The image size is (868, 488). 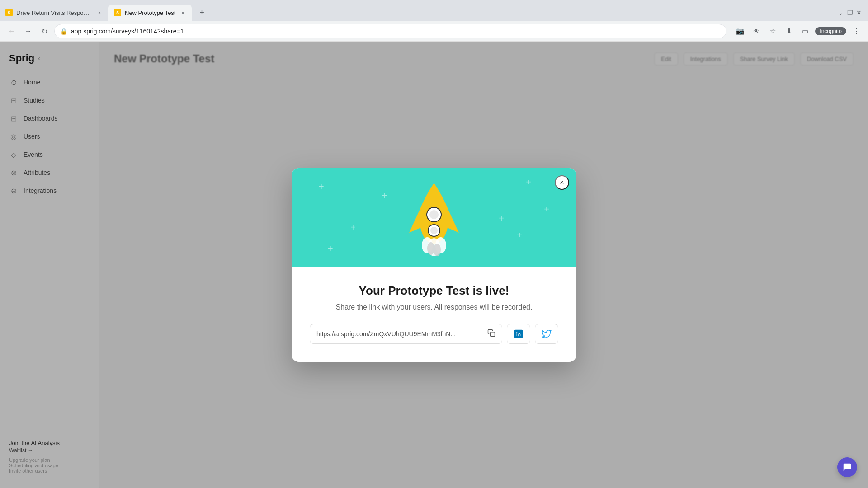 I want to click on address-text: app.sprig.com/surveys/116014?share=1, so click(x=396, y=31).